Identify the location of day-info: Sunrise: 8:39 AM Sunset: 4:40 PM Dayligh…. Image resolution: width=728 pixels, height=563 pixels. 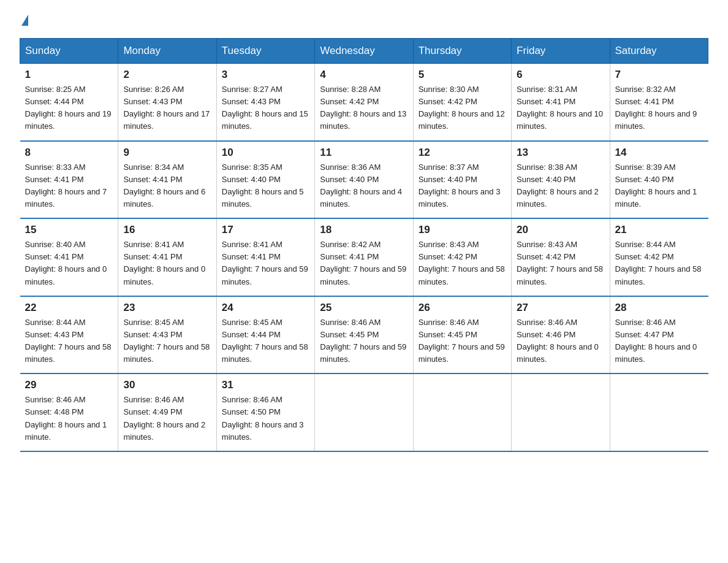
(659, 186).